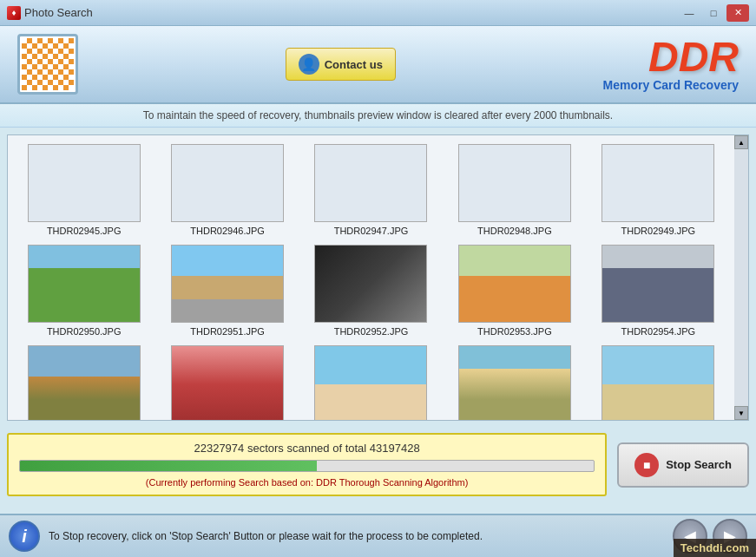  I want to click on list-item: THDR02947.JPG, so click(371, 190).